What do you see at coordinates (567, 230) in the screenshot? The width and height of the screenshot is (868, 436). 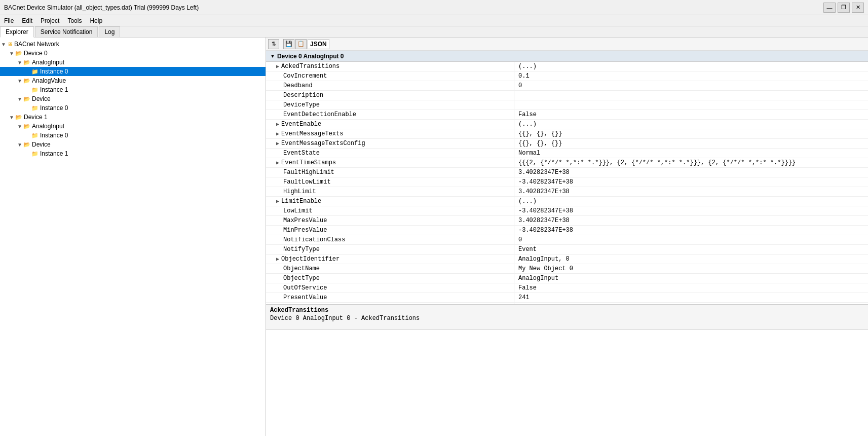 I see `property-row: MinPresValue-3.40282347E+38` at bounding box center [567, 230].